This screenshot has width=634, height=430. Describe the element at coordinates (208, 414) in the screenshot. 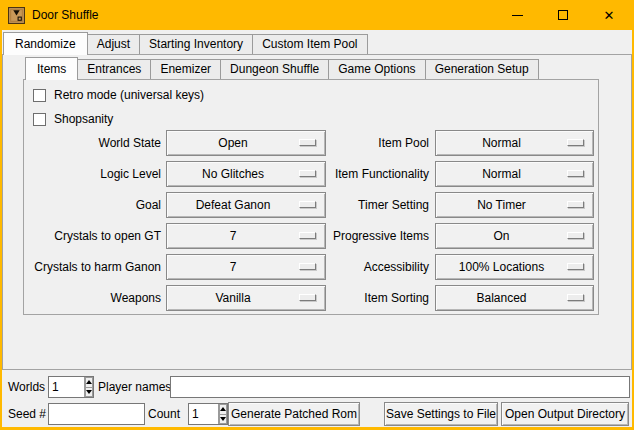

I see `count-spinbox` at that location.